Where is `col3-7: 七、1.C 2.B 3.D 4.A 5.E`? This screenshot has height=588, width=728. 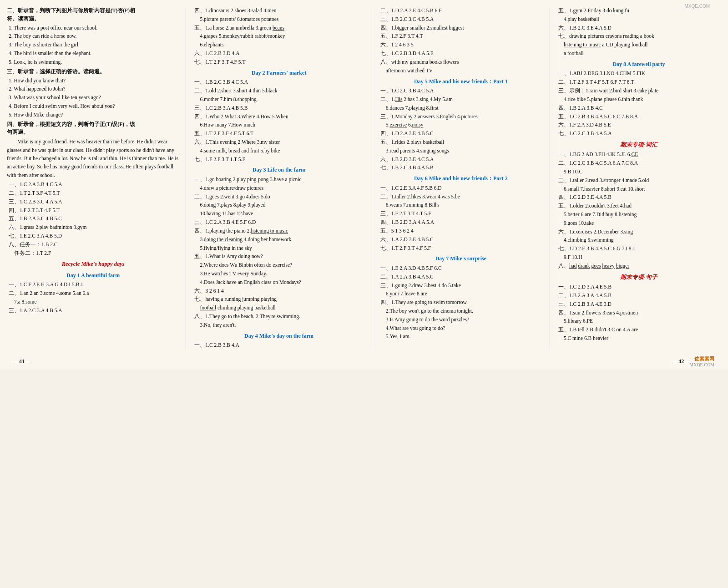 col3-7: 七、1.C 2.B 3.D 4.A 5.E is located at coordinates (462, 54).